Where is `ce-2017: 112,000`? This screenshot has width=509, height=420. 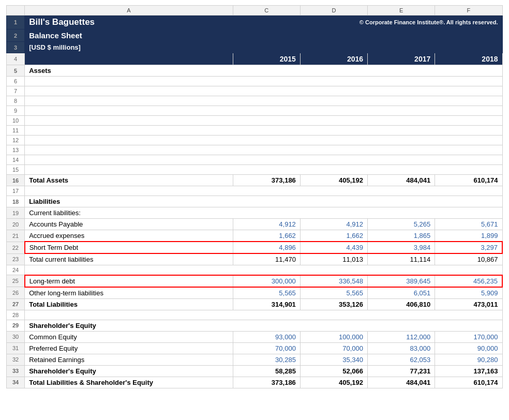 ce-2017: 112,000 is located at coordinates (401, 337).